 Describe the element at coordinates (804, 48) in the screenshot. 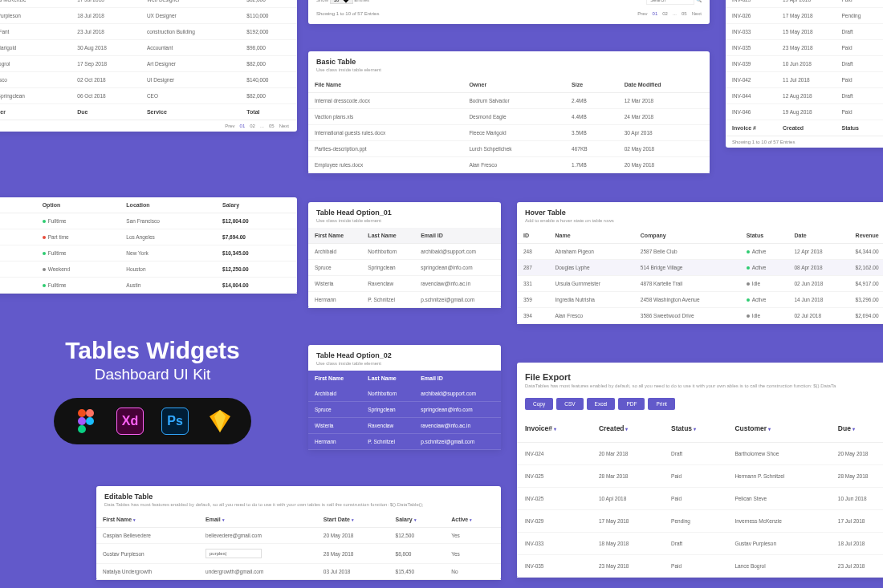

I see `table-row: INV-03523 May 2018Paid` at that location.